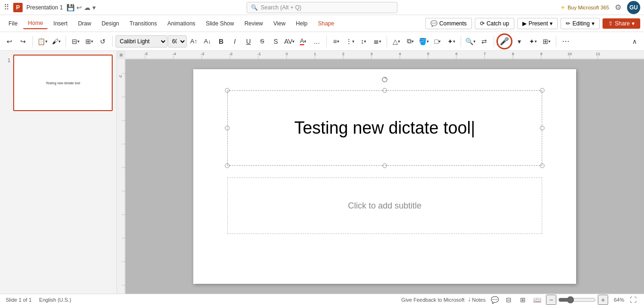 This screenshot has width=644, height=305. I want to click on text-shadow-button: S, so click(276, 41).